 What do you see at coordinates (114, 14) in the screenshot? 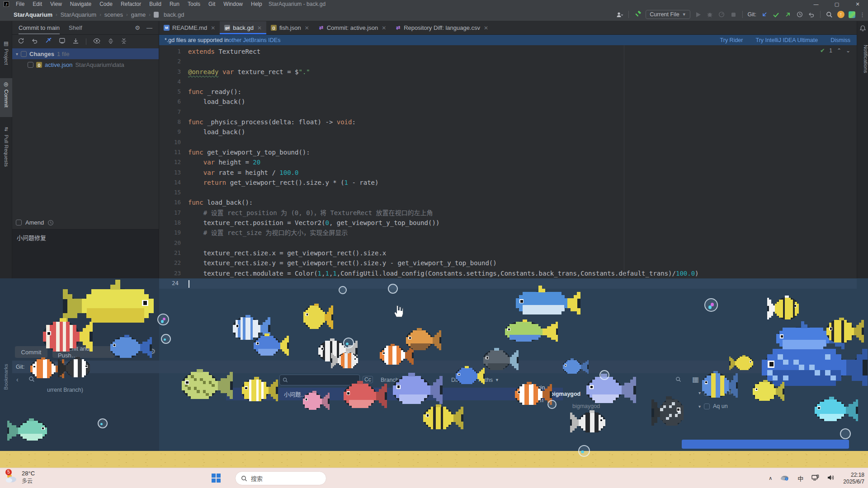
I see `breadcrumb-item: scenes` at bounding box center [114, 14].